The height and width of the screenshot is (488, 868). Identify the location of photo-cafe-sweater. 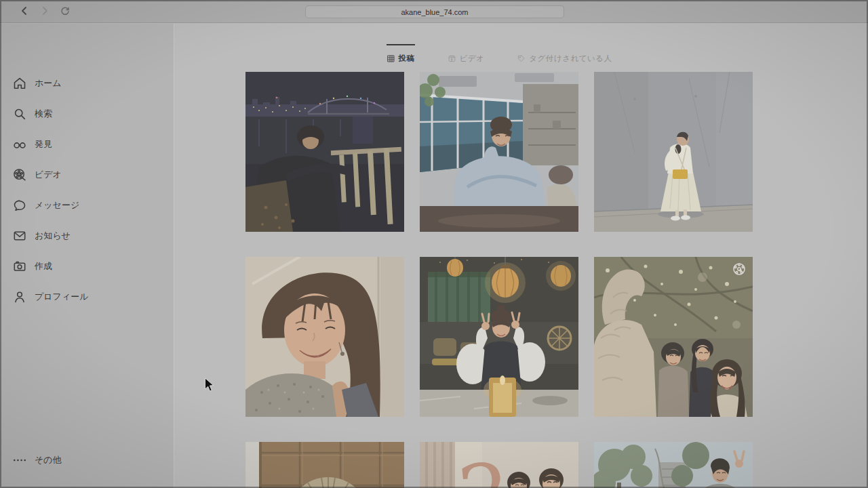
(499, 152).